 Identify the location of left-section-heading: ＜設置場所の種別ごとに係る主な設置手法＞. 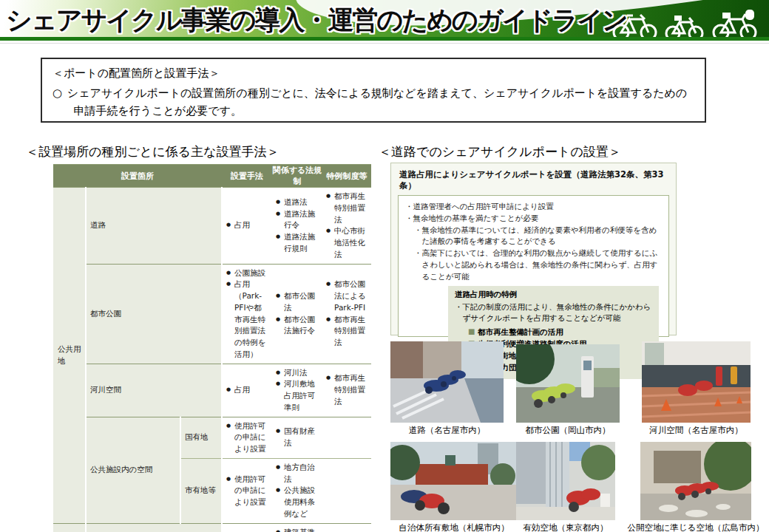
(152, 152).